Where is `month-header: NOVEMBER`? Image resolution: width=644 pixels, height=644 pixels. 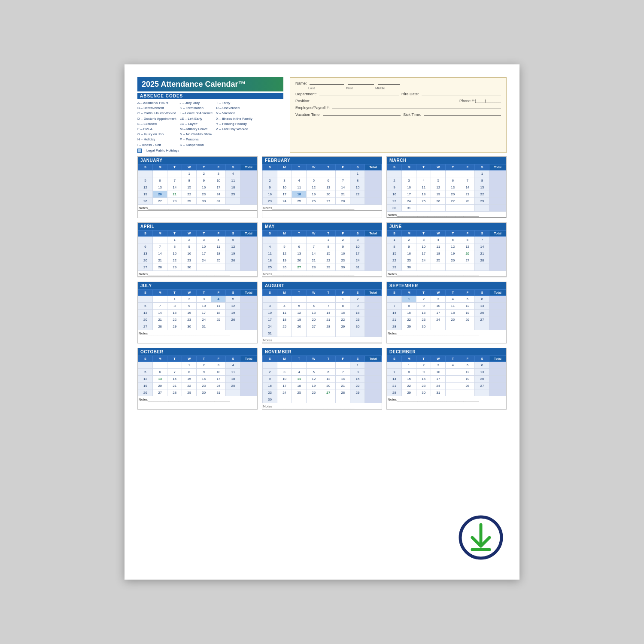 month-header: NOVEMBER is located at coordinates (322, 352).